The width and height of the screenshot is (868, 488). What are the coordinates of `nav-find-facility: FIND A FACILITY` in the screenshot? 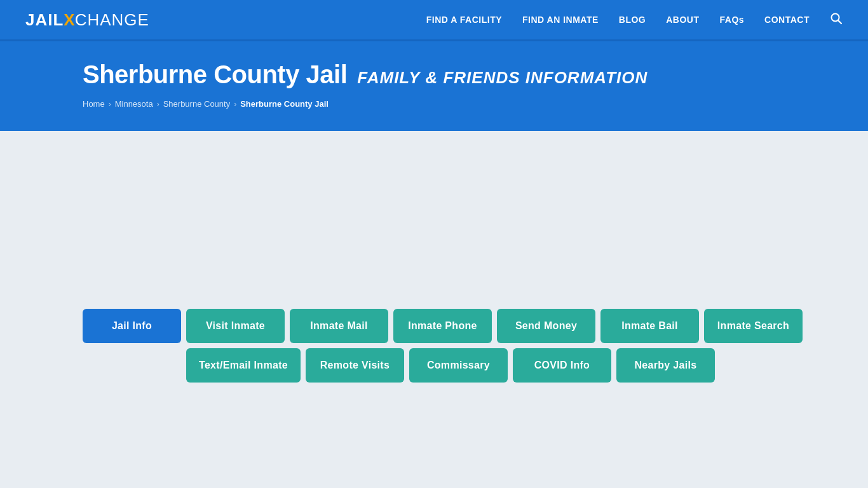 It's located at (464, 20).